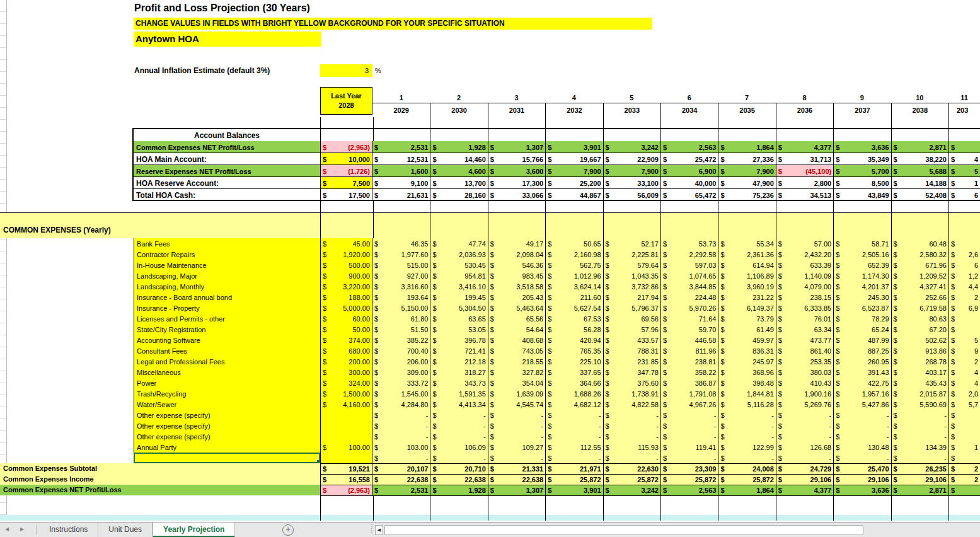 The width and height of the screenshot is (980, 537). Describe the element at coordinates (804, 308) in the screenshot. I see `expense-cell: $6,333.85` at that location.